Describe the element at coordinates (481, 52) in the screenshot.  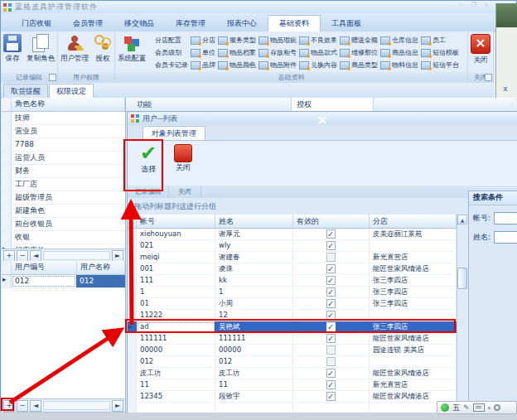
I see `ribbon-close-button: 关闭` at that location.